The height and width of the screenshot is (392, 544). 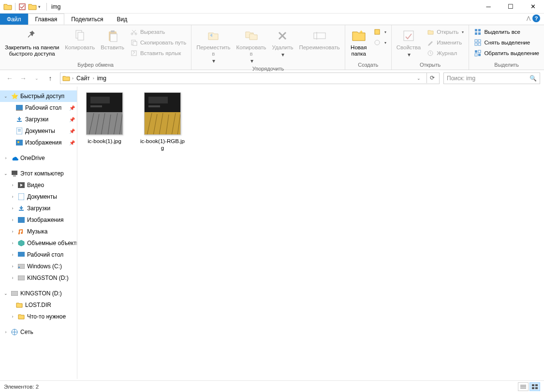 I want to click on tree-network: ›Сеть, so click(x=39, y=332).